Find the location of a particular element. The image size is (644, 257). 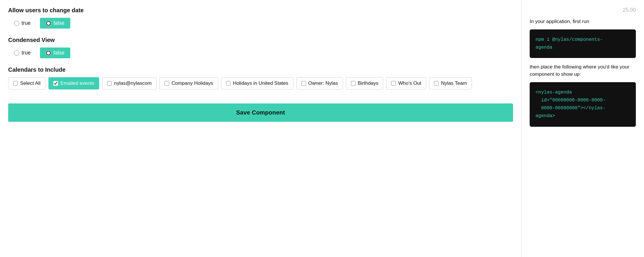

calendar-whos-out-label: Who's Out is located at coordinates (410, 83).